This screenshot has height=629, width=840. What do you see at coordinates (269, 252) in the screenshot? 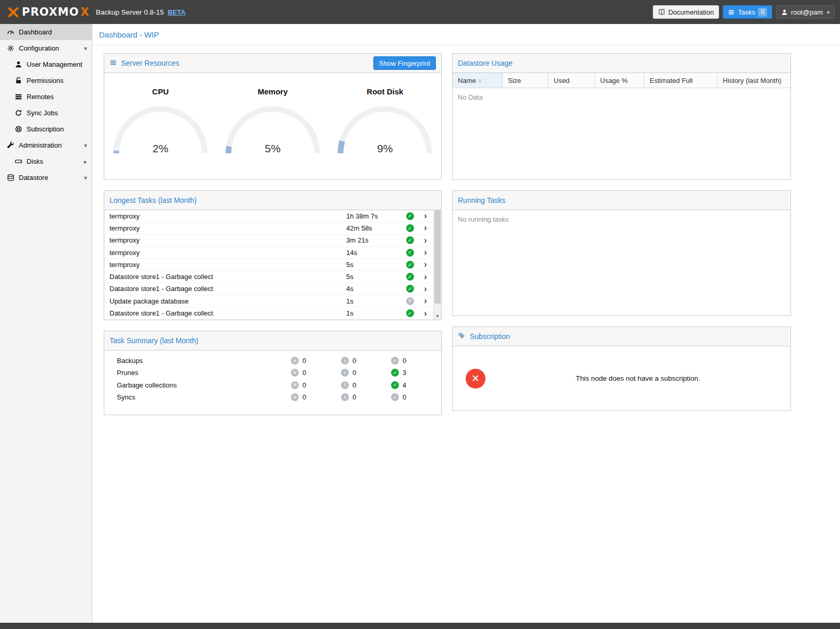
I see `task-row: termproxy14s✓›` at bounding box center [269, 252].